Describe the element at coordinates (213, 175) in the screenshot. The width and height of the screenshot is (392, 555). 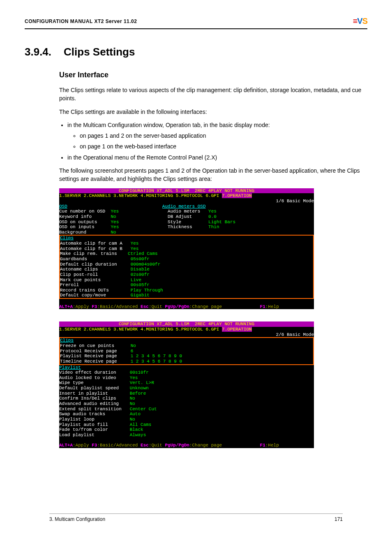
I see `paragraph: The following screenshot presents pages …` at that location.